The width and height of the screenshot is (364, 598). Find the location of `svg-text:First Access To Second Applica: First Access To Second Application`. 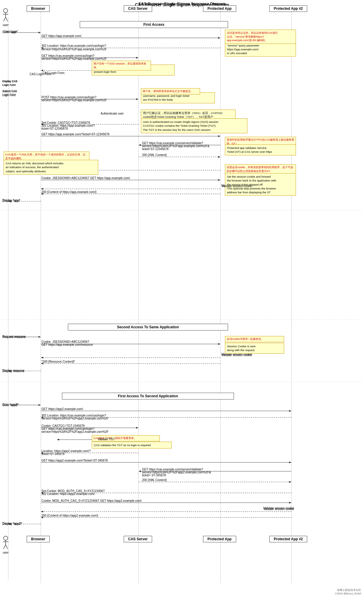

svg-text:First Access To Second Applica: First Access To Second Application is located at coordinates (148, 396).